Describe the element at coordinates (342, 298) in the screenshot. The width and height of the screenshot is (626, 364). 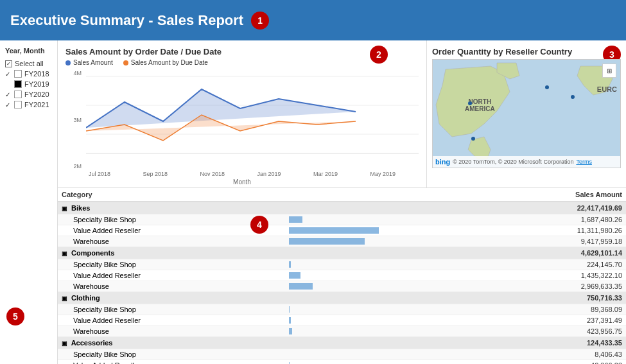
I see `table-row: ▣ Clothing 750,716.33` at that location.